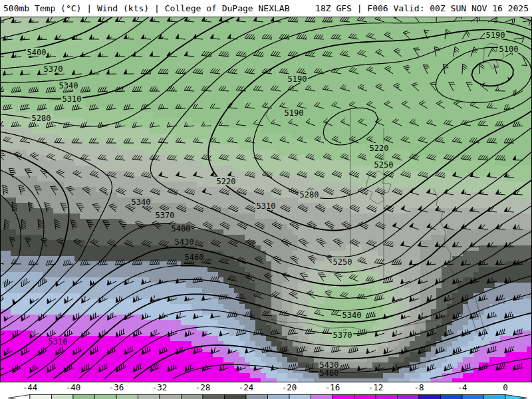 The image size is (532, 399). What do you see at coordinates (424, 8) in the screenshot?
I see `model-run-valid-time: 18Z GFS | F006 Valid: 00Z SUN NOV 16 202…` at bounding box center [424, 8].